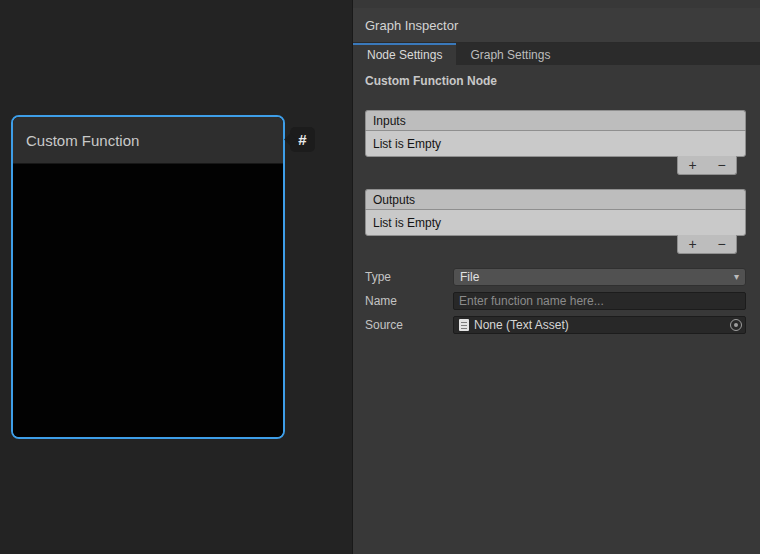  Describe the element at coordinates (556, 26) in the screenshot. I see `inspector-header: Graph Inspector` at that location.